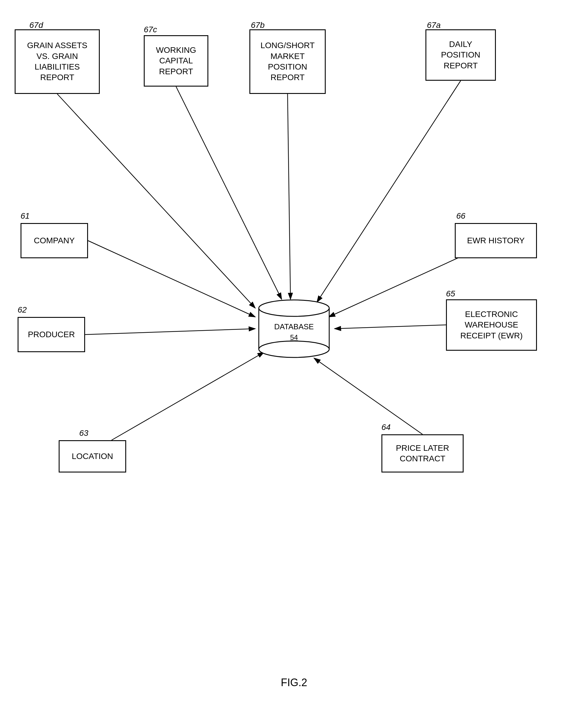 The image size is (588, 724). I want to click on database-cylinder: DATABASE 54, so click(294, 329).